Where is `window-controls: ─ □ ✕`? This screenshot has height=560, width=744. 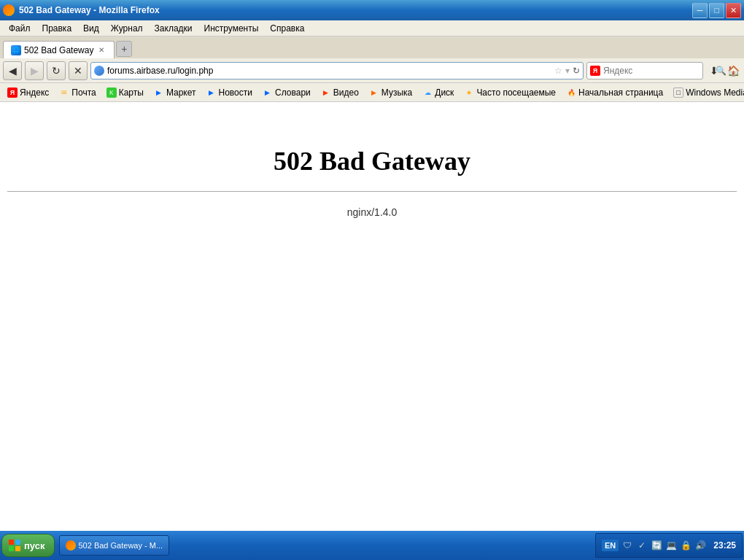
window-controls: ─ □ ✕ is located at coordinates (716, 10).